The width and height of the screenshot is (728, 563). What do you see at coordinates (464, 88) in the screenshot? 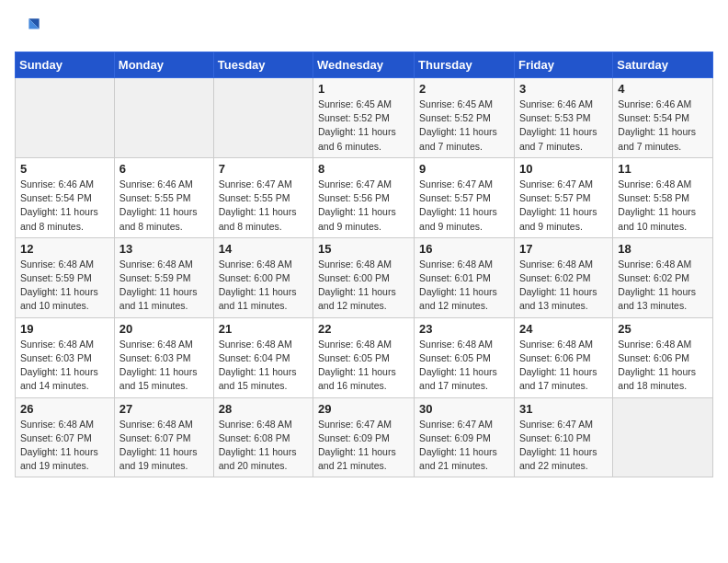
I see `day-number: 2` at bounding box center [464, 88].